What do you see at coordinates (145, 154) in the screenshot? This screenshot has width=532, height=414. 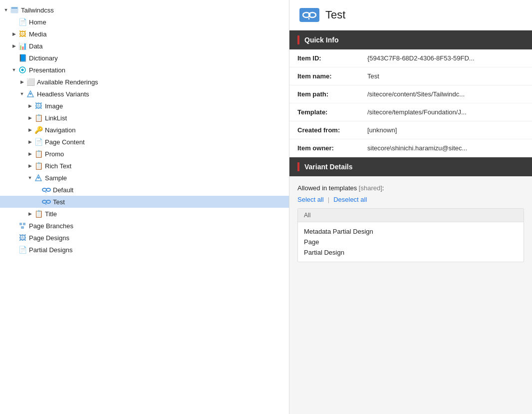 I see `tree-item-promo: 📋Promo` at bounding box center [145, 154].